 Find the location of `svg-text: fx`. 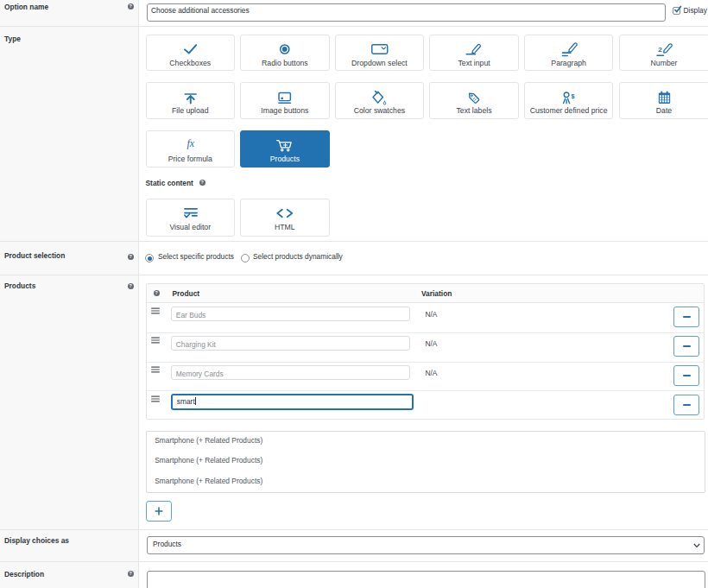

svg-text: fx is located at coordinates (190, 143).